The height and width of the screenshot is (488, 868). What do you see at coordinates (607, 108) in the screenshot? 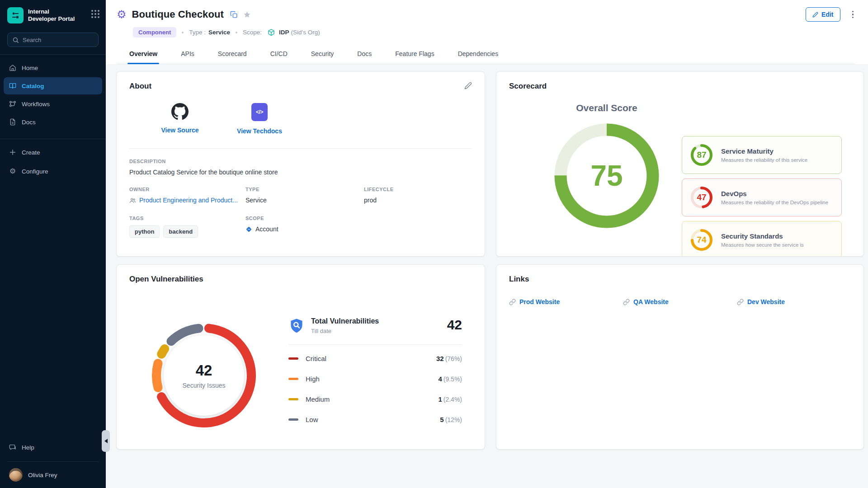
I see `overall-score-label: Overall Score` at bounding box center [607, 108].